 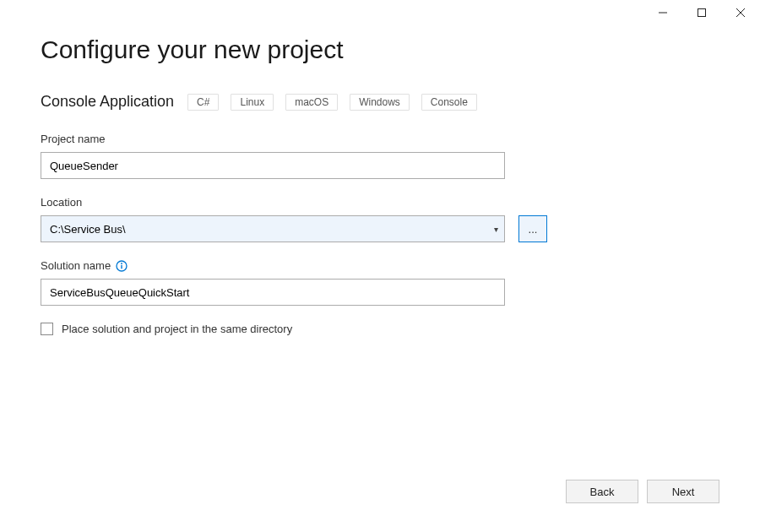 I want to click on tag-windows: Windows, so click(x=380, y=102).